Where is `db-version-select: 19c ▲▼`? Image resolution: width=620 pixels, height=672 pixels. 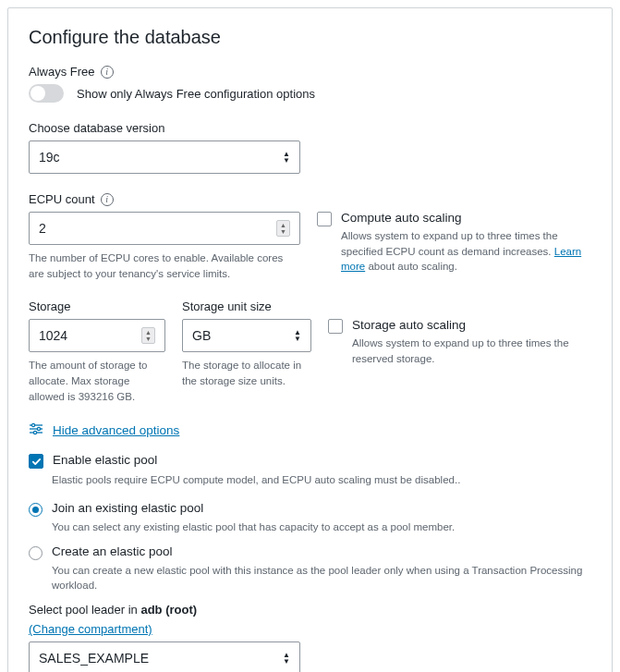 db-version-select: 19c ▲▼ is located at coordinates (164, 157).